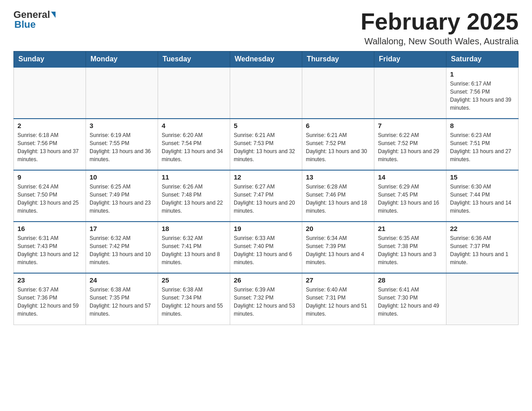 Image resolution: width=532 pixels, height=411 pixels. Describe the element at coordinates (194, 144) in the screenshot. I see `calendar-cell: 4Sunrise: 6:20 AMSunset: 7:54 PMDaylight…` at that location.